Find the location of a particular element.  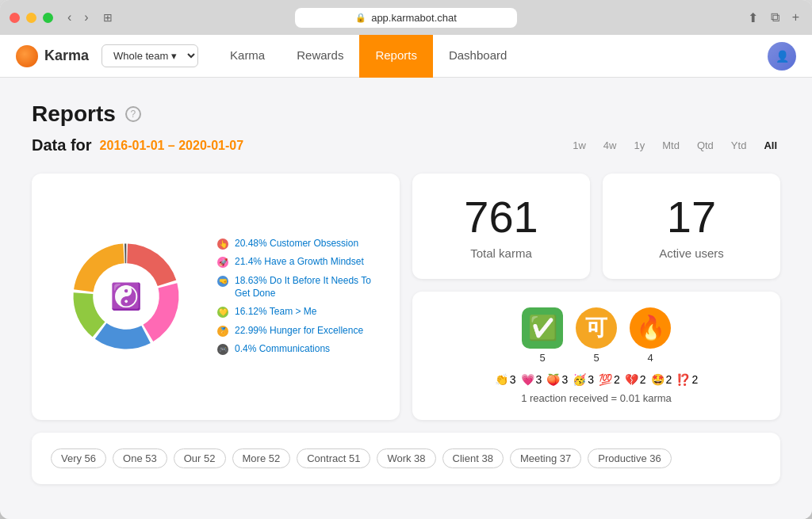

legend-item-1: 🚀 21.4% Have a Growth Mindset is located at coordinates (299, 262).